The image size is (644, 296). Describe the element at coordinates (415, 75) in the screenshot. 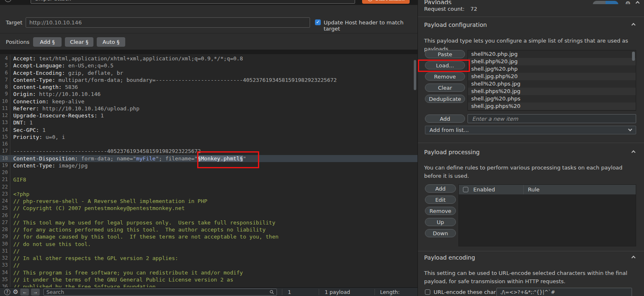

I see `editor-scrollbar` at that location.